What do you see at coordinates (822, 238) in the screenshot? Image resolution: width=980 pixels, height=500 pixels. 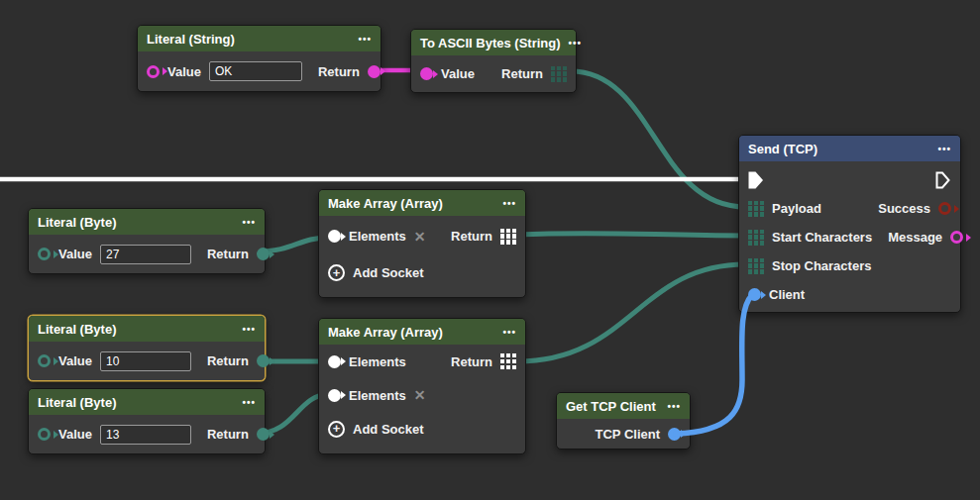 I see `start-characters-label: Start Characters` at bounding box center [822, 238].